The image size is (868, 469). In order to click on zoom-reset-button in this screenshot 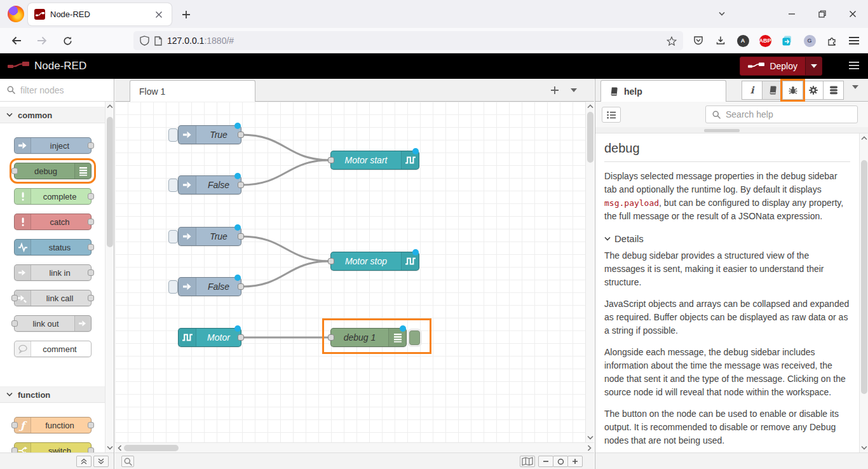, I will do `click(560, 461)`.